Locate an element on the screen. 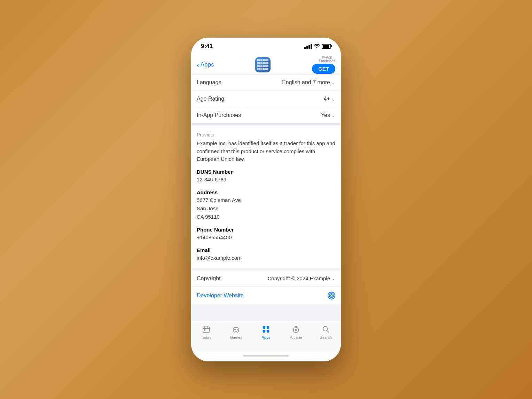  wifi-icon is located at coordinates (317, 46).